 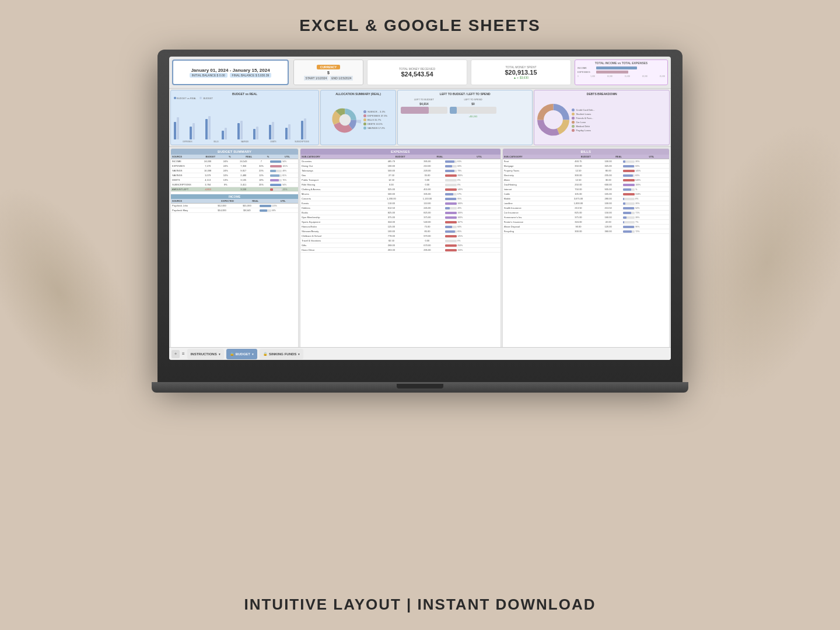 I want to click on start-date-field: START 1/1/2024, so click(x=316, y=78).